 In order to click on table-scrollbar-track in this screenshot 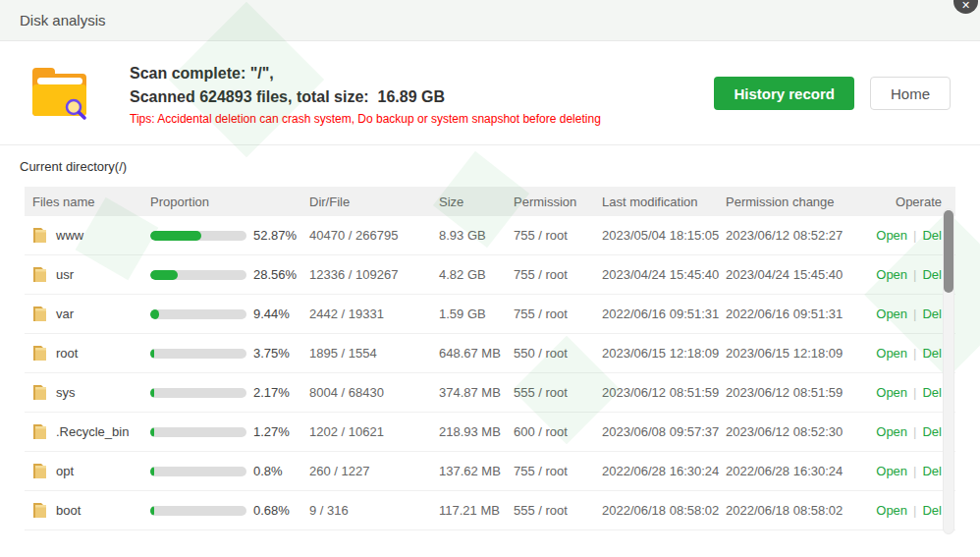, I will do `click(949, 371)`.